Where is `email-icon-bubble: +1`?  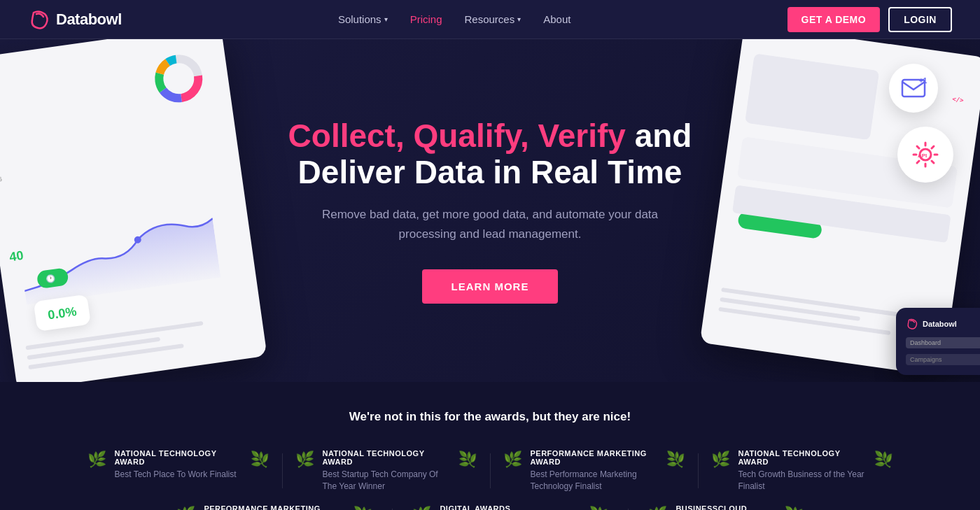 email-icon-bubble: +1 is located at coordinates (913, 88).